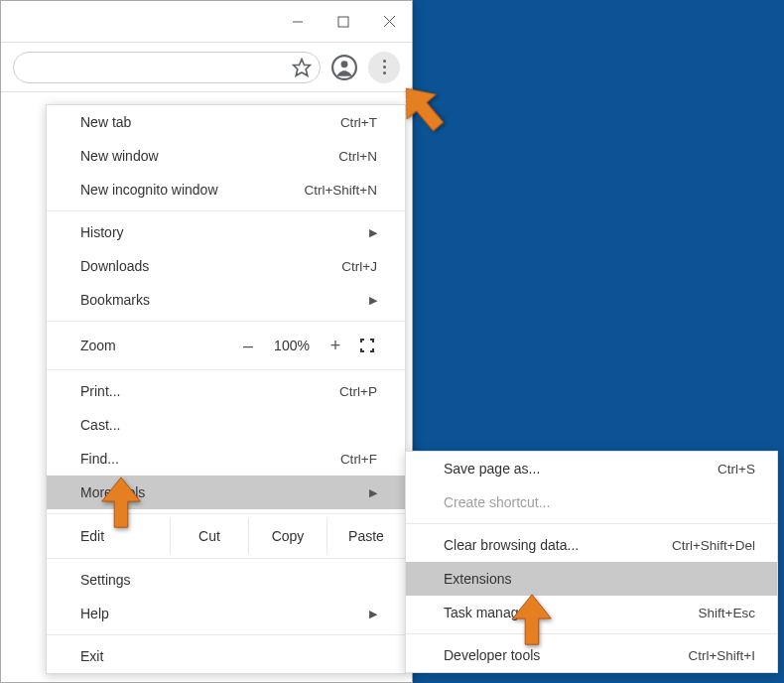 The image size is (784, 683). What do you see at coordinates (389, 22) in the screenshot?
I see `close-button` at bounding box center [389, 22].